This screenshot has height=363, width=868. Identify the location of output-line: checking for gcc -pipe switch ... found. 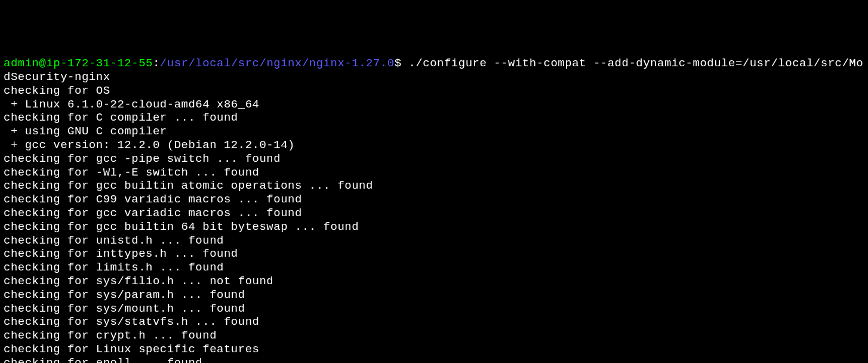
(434, 159).